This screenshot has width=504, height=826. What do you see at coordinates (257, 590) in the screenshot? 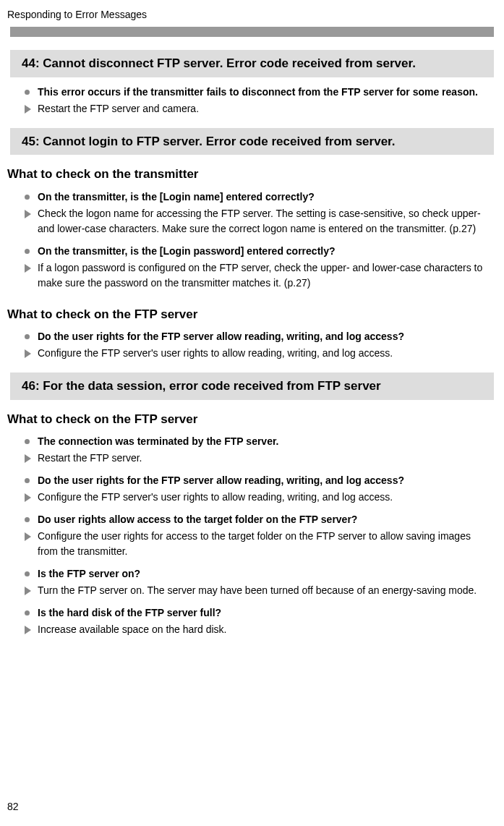
I see `list-item: Turn the FTP server on. The server may h…` at bounding box center [257, 590].